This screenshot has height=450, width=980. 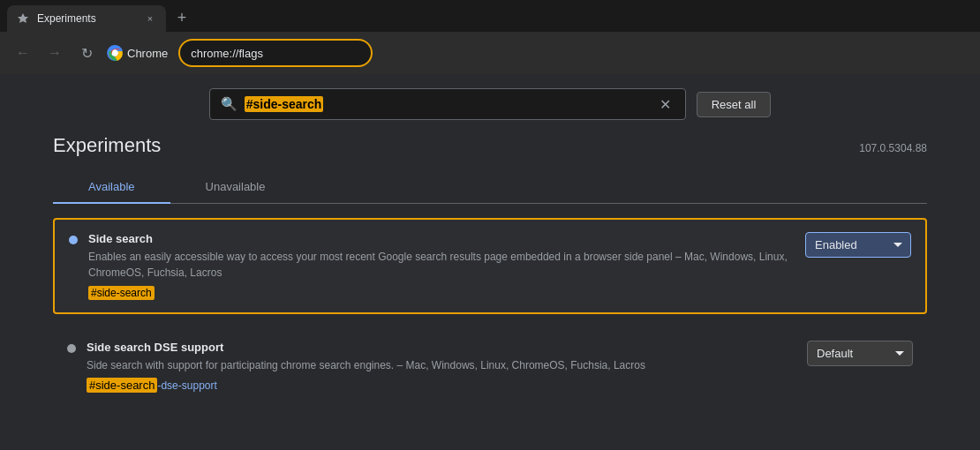 I want to click on new-tab-button: +, so click(x=182, y=18).